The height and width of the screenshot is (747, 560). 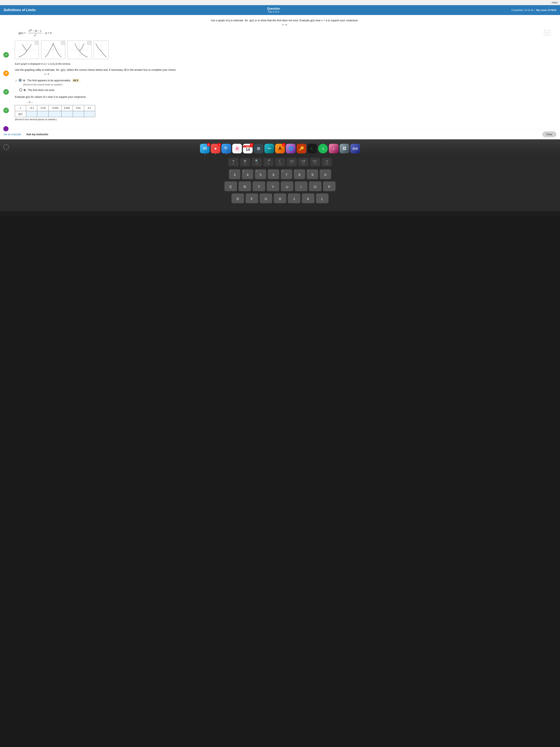 I want to click on indicator-x-1: ✗, so click(x=6, y=73).